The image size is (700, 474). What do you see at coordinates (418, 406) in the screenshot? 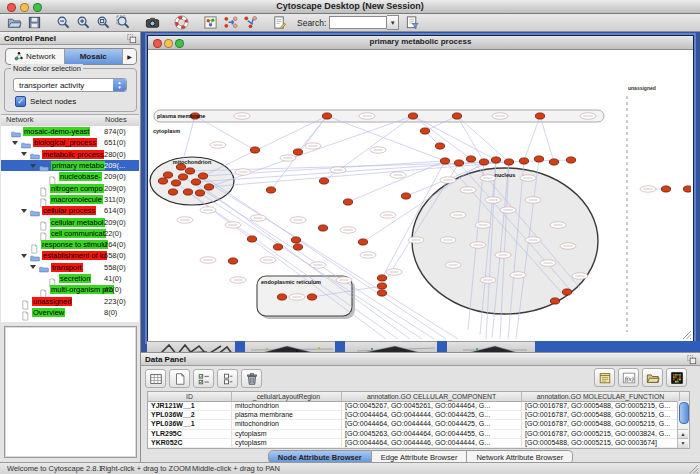
I see `table-row: YJR121W__1mitochondrion[GO:0045267, GO:0…` at bounding box center [418, 406].